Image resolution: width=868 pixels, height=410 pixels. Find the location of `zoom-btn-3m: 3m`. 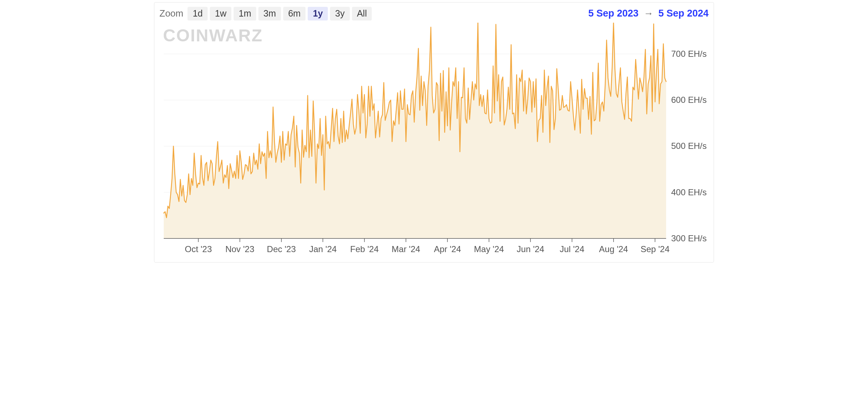

zoom-btn-3m: 3m is located at coordinates (270, 14).